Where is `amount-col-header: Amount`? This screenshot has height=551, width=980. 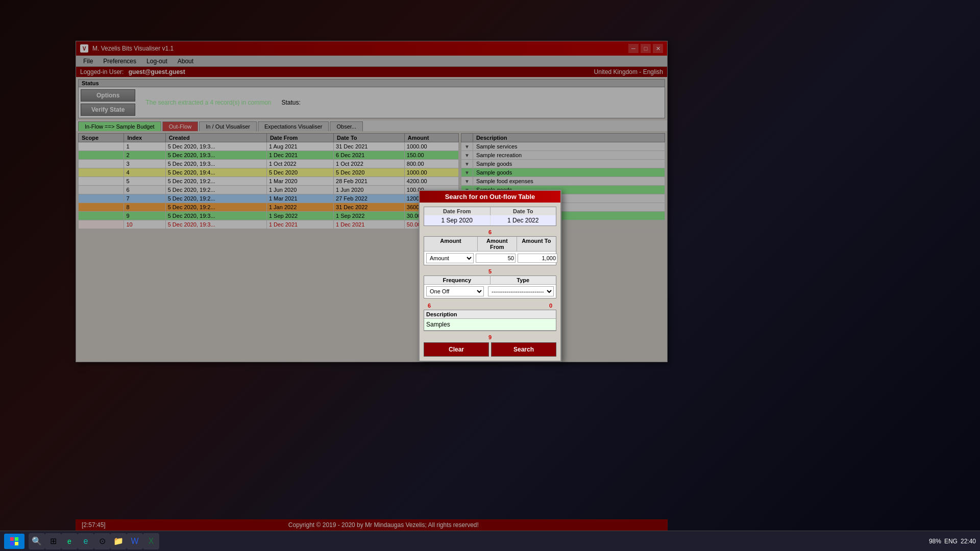 amount-col-header: Amount is located at coordinates (451, 244).